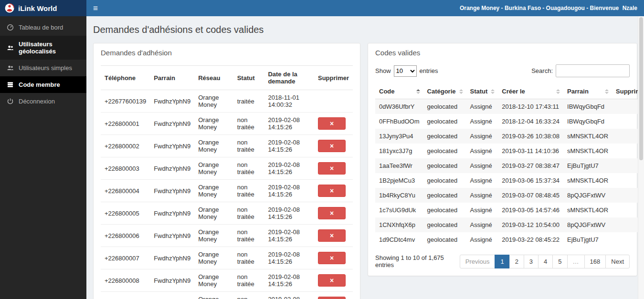 This screenshot has height=299, width=644. What do you see at coordinates (502, 258) in the screenshot?
I see `table-footer: Showing 1 to 10 of 1,675 entries Previou…` at bounding box center [502, 258].